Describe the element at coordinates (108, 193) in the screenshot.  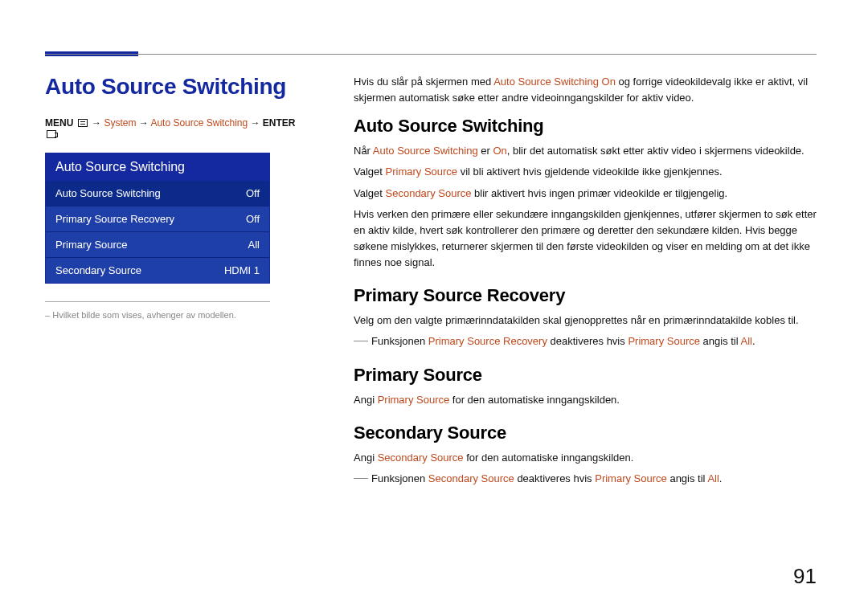
I see `menu-row-label: Auto Source Switching` at that location.